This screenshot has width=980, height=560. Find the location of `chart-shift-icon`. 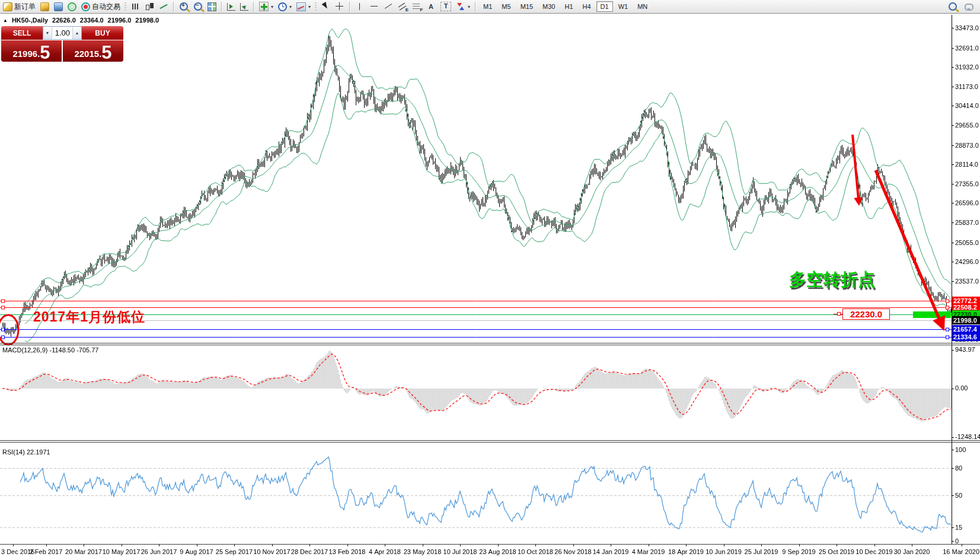

chart-shift-icon is located at coordinates (244, 7).